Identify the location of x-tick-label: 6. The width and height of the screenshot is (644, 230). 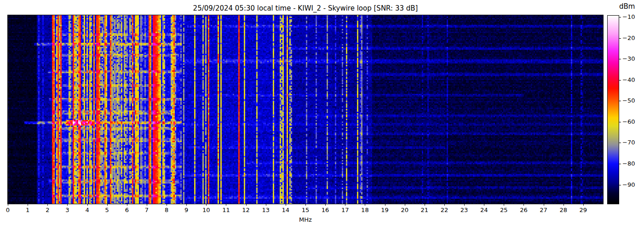
(127, 210).